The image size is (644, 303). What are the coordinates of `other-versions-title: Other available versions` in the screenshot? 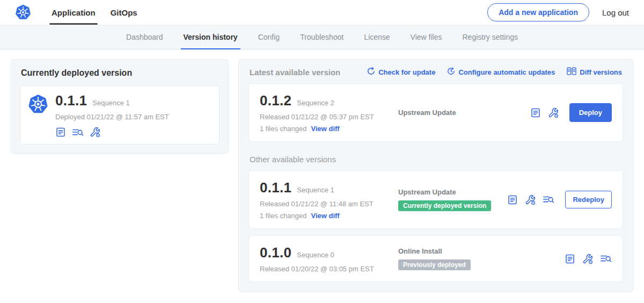 It's located at (436, 159).